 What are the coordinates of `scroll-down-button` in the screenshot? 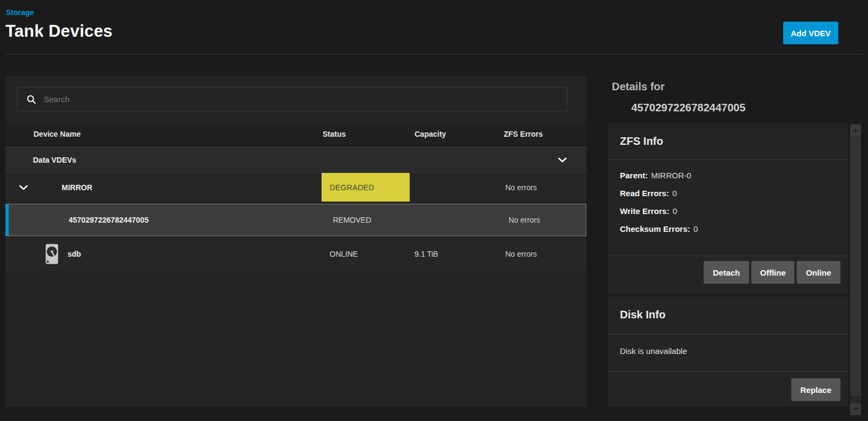 It's located at (856, 409).